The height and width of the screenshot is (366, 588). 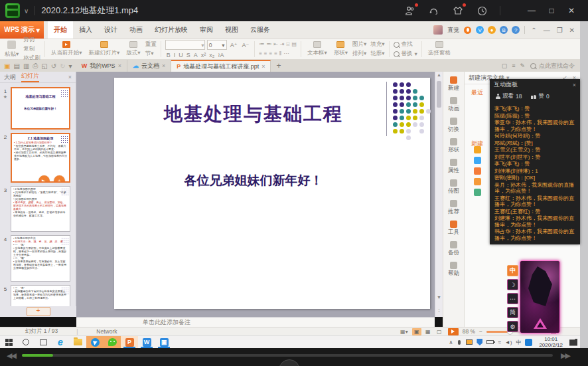 I want to click on user-avatar, so click(x=438, y=30).